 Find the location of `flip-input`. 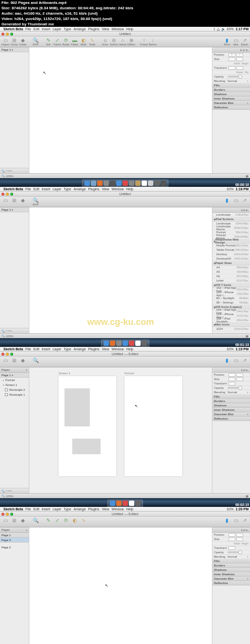

flip-input is located at coordinates (240, 68).